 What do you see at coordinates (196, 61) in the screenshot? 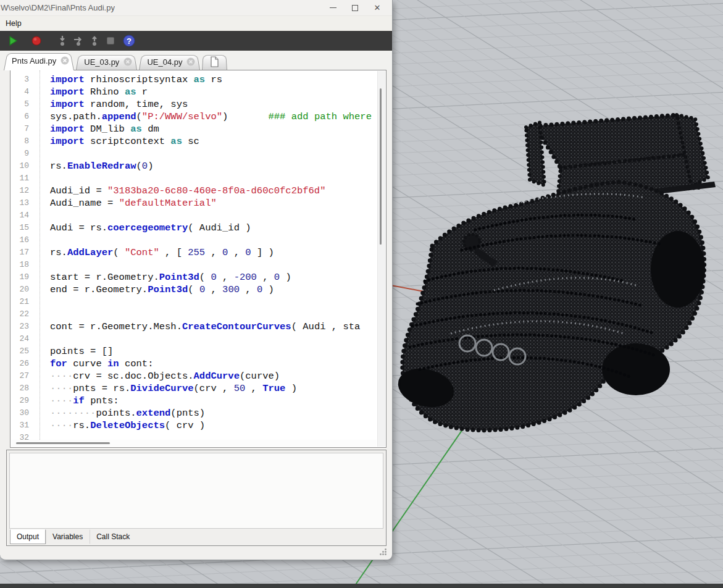
I see `tab-strip: Pnts Audi.py UE_03.py UE_04.py` at bounding box center [196, 61].